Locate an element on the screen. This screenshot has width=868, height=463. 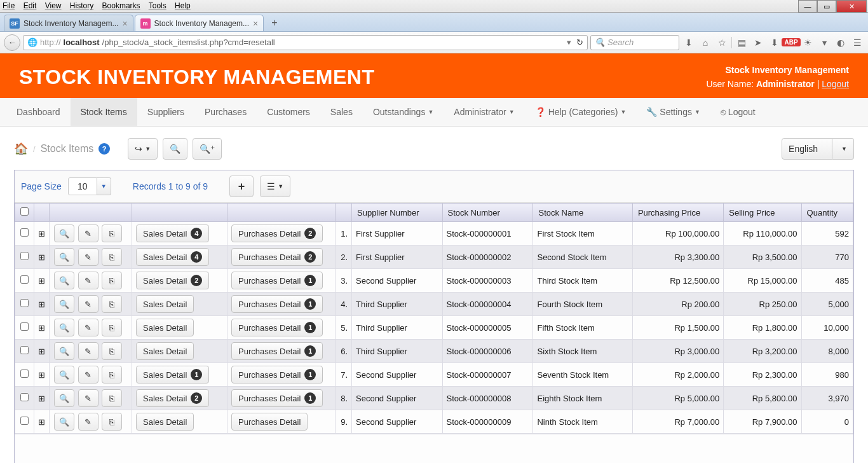
purchases-detail-button: Purchases Detail is located at coordinates (269, 422).